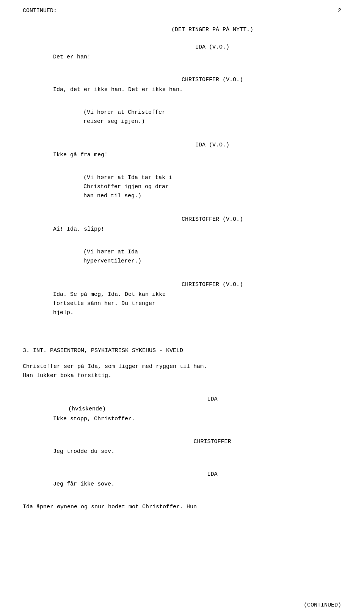 The height and width of the screenshot is (616, 364). Describe the element at coordinates (182, 187) in the screenshot. I see `action-text-2: (Vi hører at Ida tar tak iChristoffer ig…` at that location.